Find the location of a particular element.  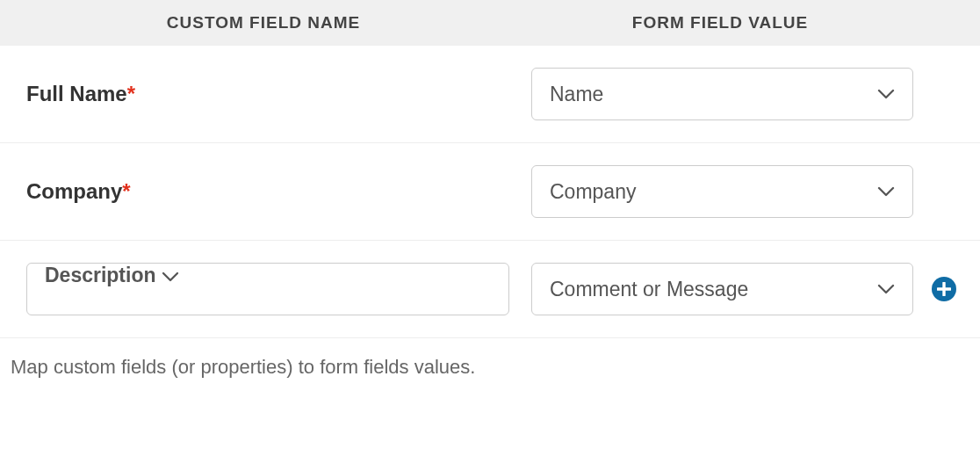

value-select-full-name: Name is located at coordinates (722, 94).